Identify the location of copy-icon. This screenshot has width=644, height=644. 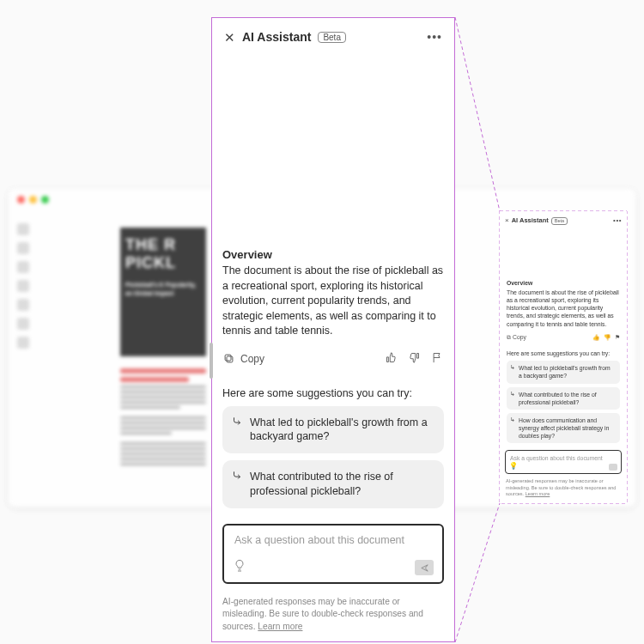
(228, 359).